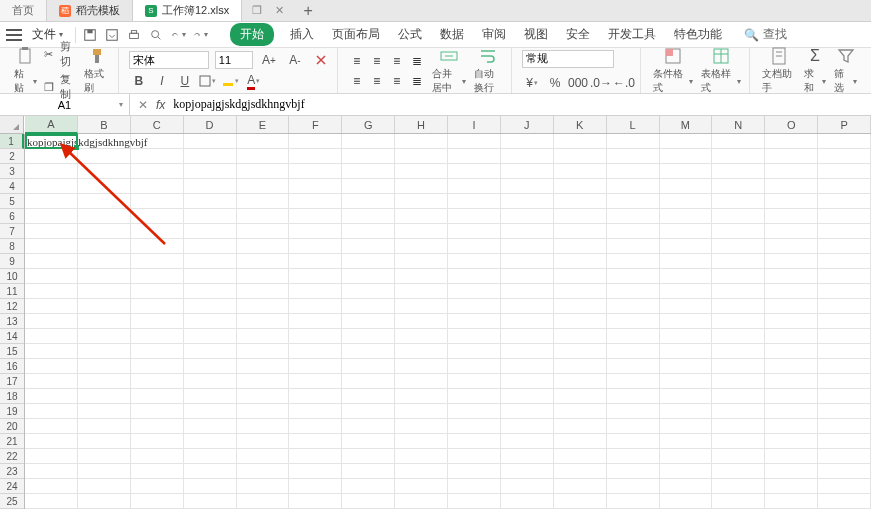  Describe the element at coordinates (357, 61) in the screenshot. I see `align-top-icon: ≡` at that location.